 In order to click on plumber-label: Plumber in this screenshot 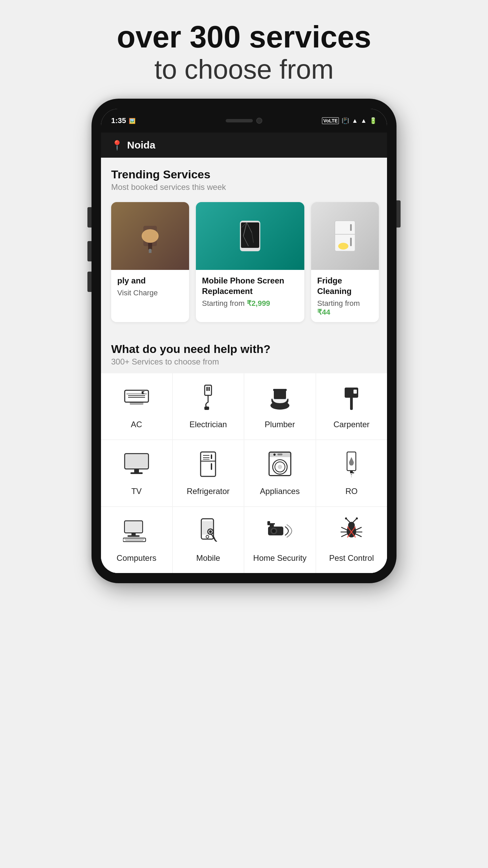, I will do `click(280, 425)`.